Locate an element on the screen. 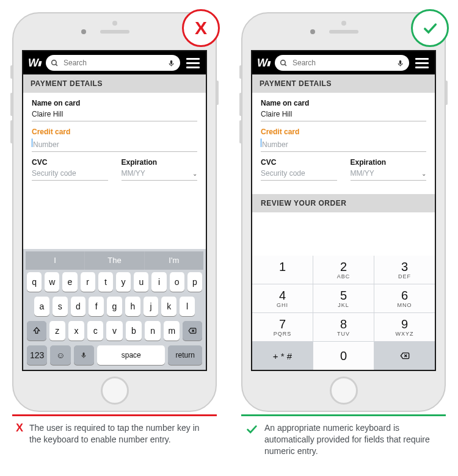 This screenshot has width=458, height=476. numeric-keypad: 1 2ABC3DEF4GHI5JKL6MNO7PQRS8TUV9WXYZ+ * … is located at coordinates (343, 312).